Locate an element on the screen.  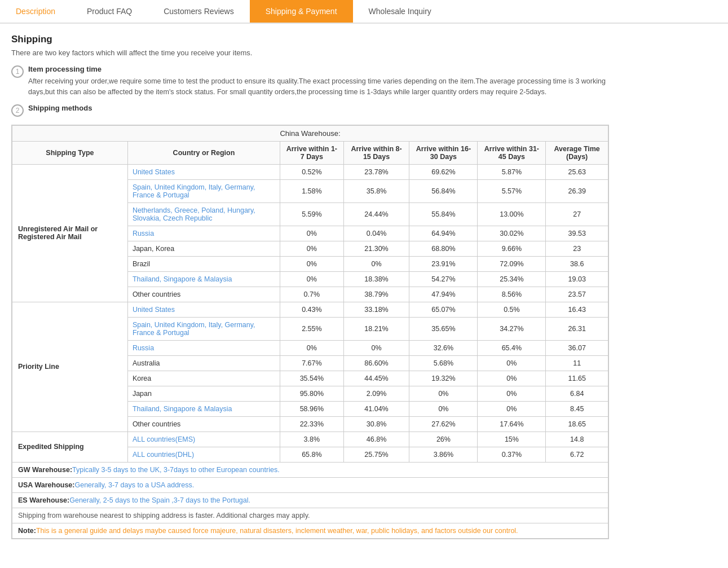
data-cell: 2.09% is located at coordinates (377, 394).